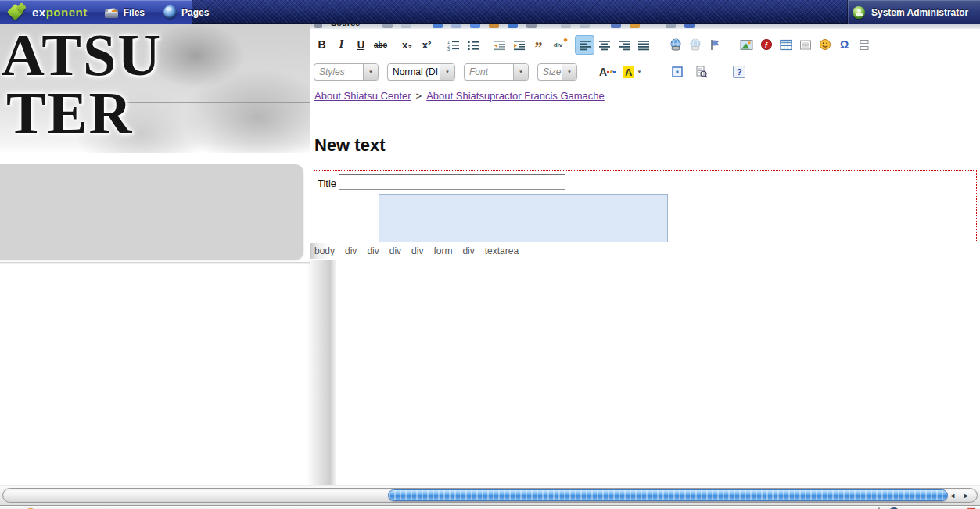 The width and height of the screenshot is (980, 509). I want to click on copy-icon, so click(457, 27).